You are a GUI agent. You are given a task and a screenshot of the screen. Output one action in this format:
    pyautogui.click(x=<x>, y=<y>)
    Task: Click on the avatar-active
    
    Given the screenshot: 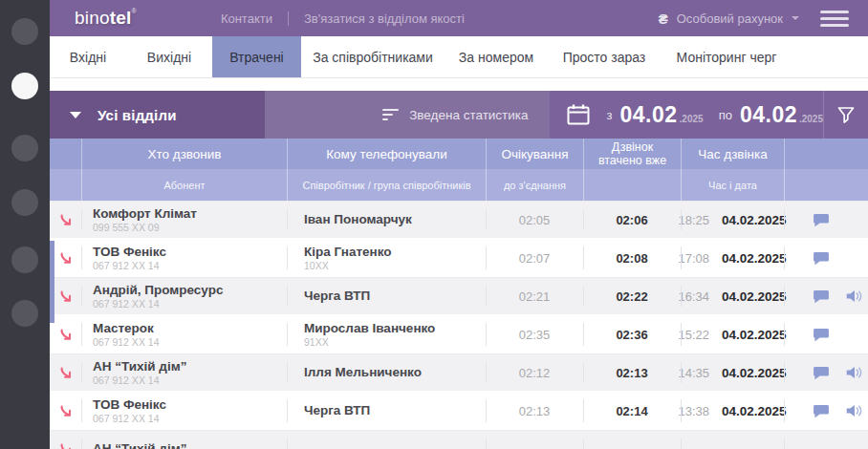 What is the action you would take?
    pyautogui.click(x=25, y=86)
    